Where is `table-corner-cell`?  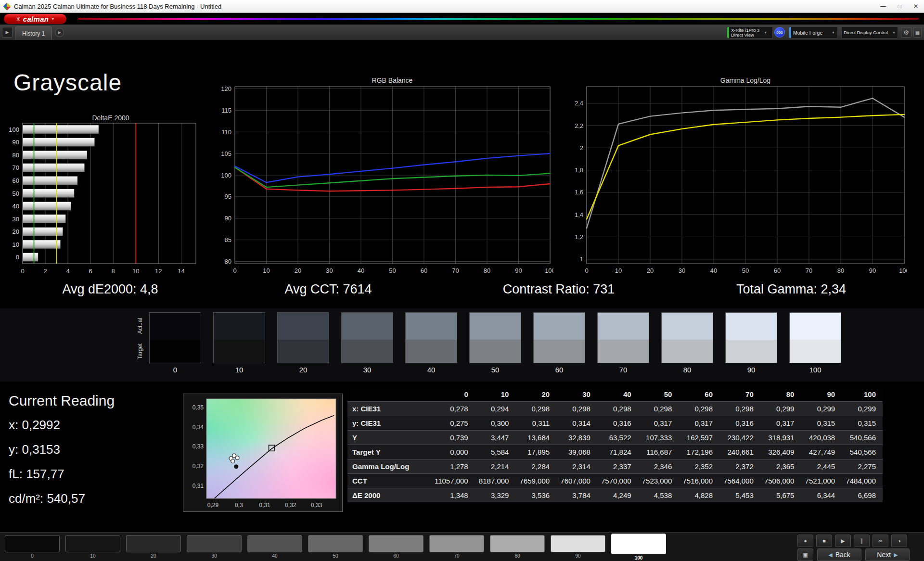
table-corner-cell is located at coordinates (391, 395).